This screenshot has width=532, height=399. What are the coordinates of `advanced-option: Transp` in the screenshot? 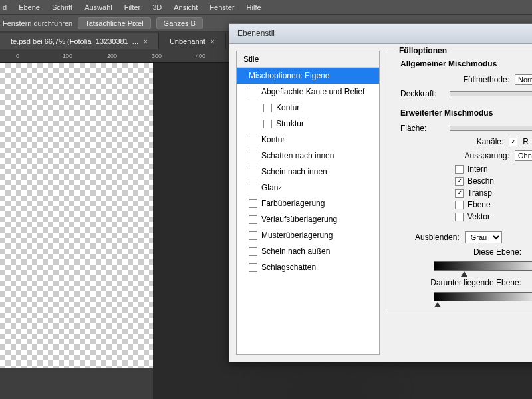 It's located at (460, 193).